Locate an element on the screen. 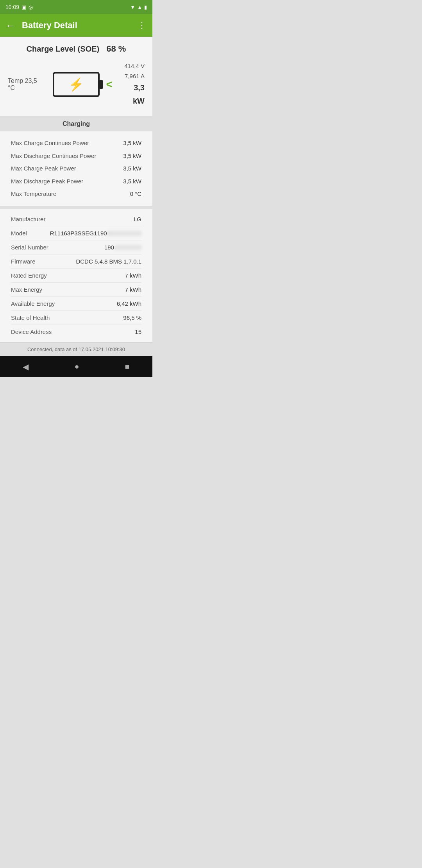 The image size is (422, 868). charging-label-4: Max Temperature is located at coordinates (34, 194).